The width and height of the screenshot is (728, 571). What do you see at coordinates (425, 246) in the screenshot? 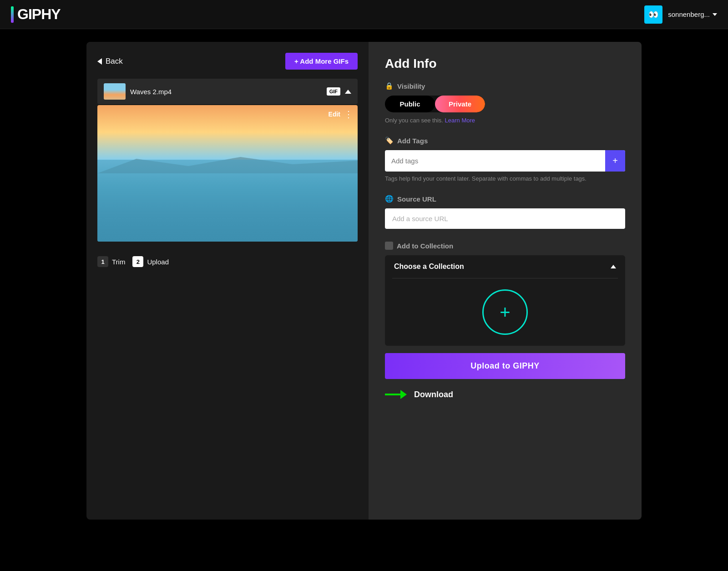
I see `collection-section-label: Add to Collection` at bounding box center [425, 246].